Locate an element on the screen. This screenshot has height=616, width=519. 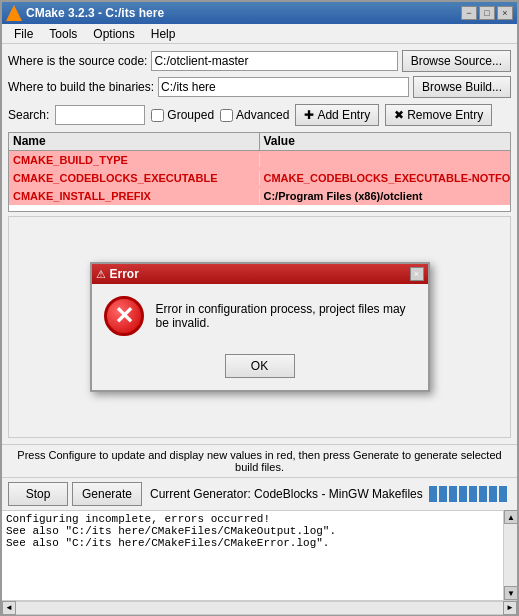
menu-file: File is located at coordinates (24, 34).